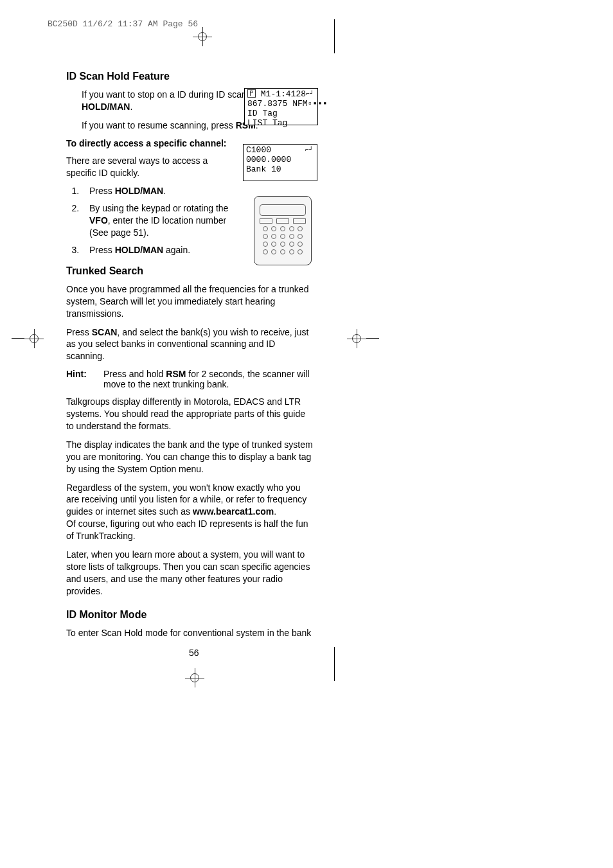 Image resolution: width=613 pixels, height=868 pixels. What do you see at coordinates (158, 226) in the screenshot?
I see `text: , enter the ID location number (See page…` at bounding box center [158, 226].